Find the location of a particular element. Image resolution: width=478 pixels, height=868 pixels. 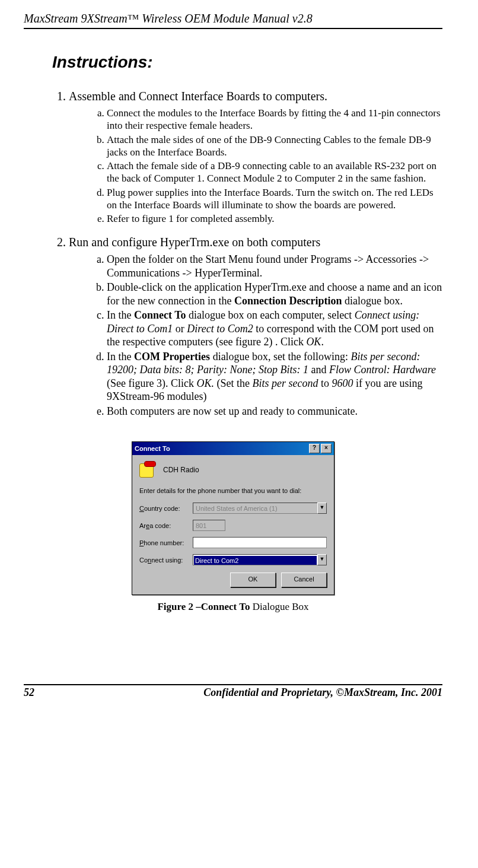

ok-button: OK is located at coordinates (253, 580).